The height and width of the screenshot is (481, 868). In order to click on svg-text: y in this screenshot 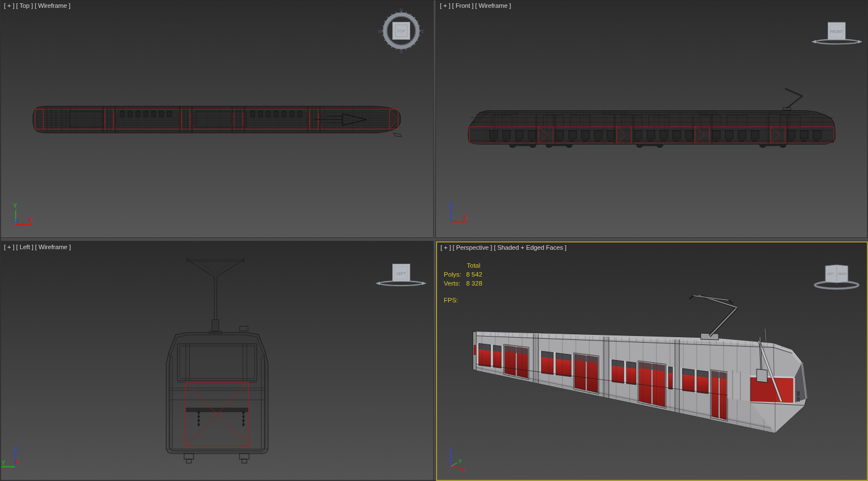, I will do `click(460, 460)`.